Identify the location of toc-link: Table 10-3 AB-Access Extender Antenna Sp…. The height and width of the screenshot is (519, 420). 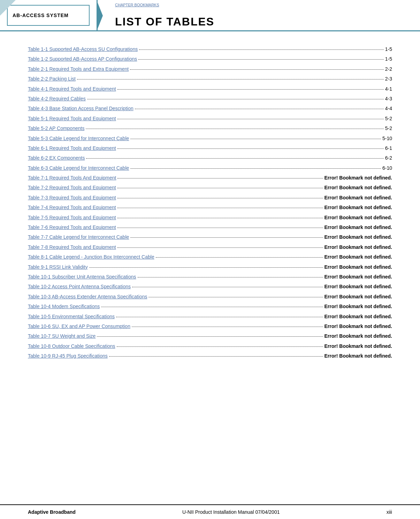
(87, 297).